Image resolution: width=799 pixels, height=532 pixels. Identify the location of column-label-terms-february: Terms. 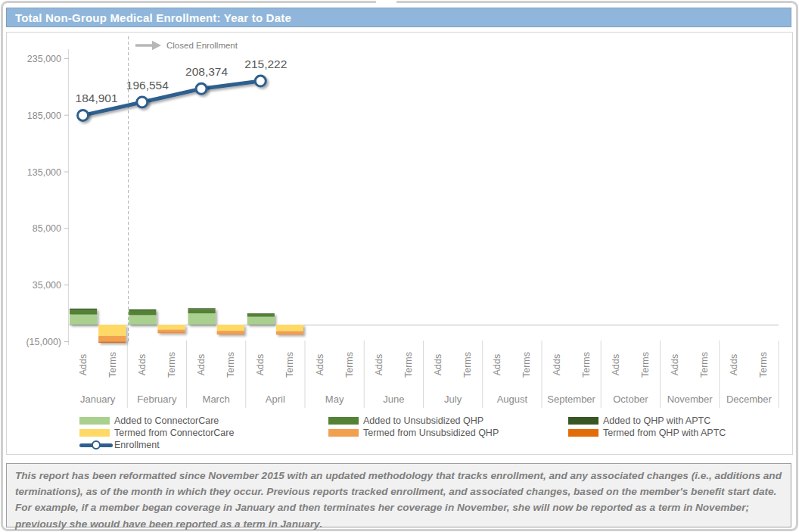
(172, 365).